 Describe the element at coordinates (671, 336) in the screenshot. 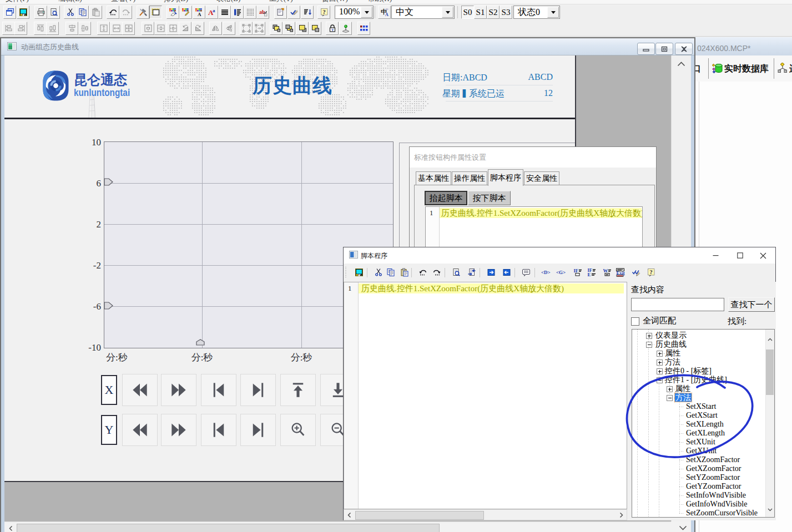

I see `tree-item: 仪表显示` at that location.